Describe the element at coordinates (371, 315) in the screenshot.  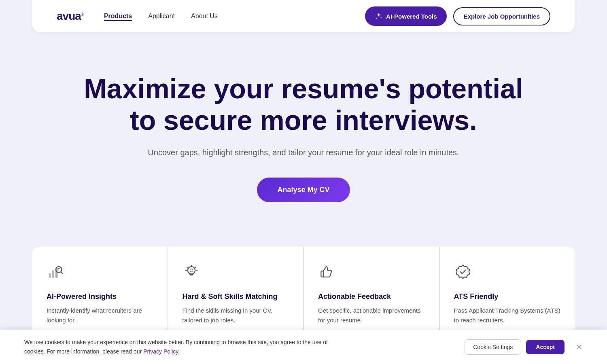
I see `feature-feedback-desc: Get specific, actionable improvements fo…` at that location.